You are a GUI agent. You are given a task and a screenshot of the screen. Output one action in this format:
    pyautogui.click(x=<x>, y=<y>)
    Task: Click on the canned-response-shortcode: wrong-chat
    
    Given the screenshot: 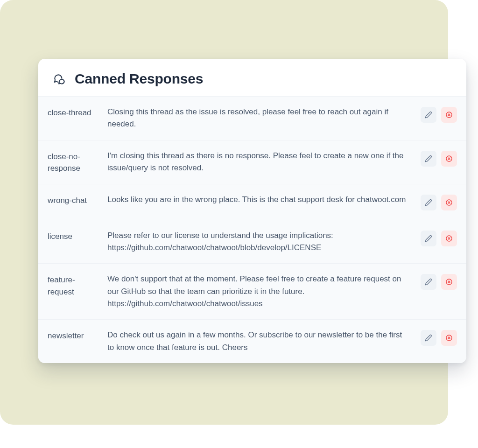 What is the action you would take?
    pyautogui.click(x=73, y=200)
    